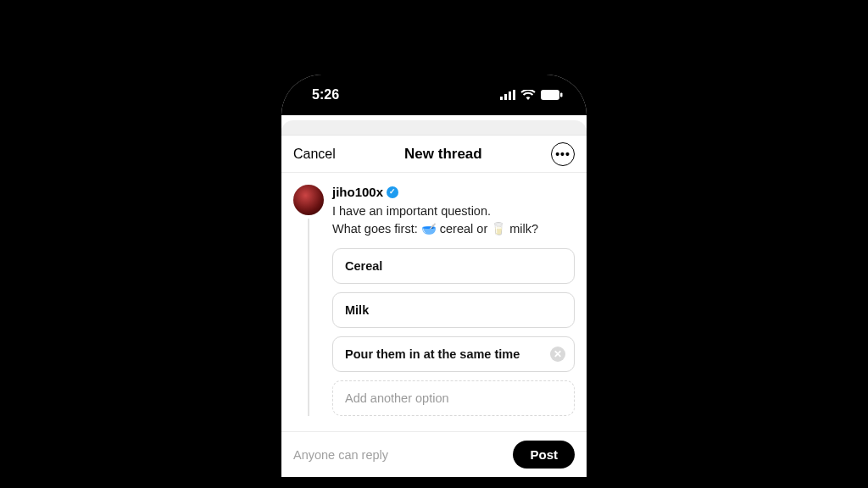  I want to click on cancel-button: Cancel, so click(314, 154).